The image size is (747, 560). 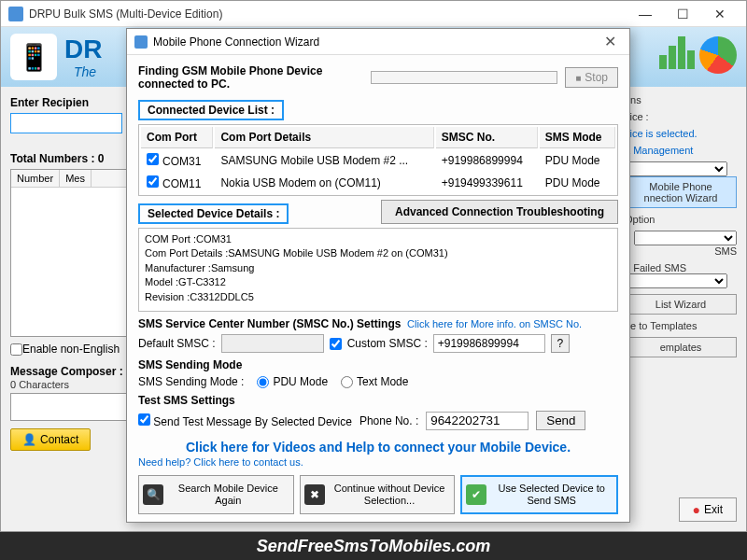 I want to click on exit-button: Exit, so click(x=708, y=510).